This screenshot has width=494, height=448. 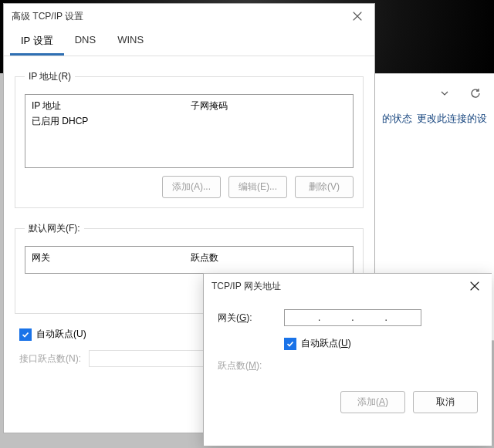 I want to click on interface-metric-label: 接口跃点数(N):, so click(x=50, y=359).